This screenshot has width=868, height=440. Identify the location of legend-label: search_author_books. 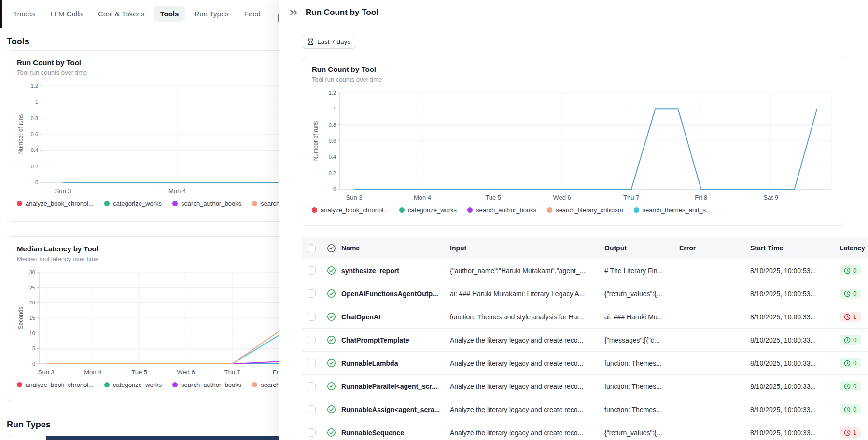
(211, 204).